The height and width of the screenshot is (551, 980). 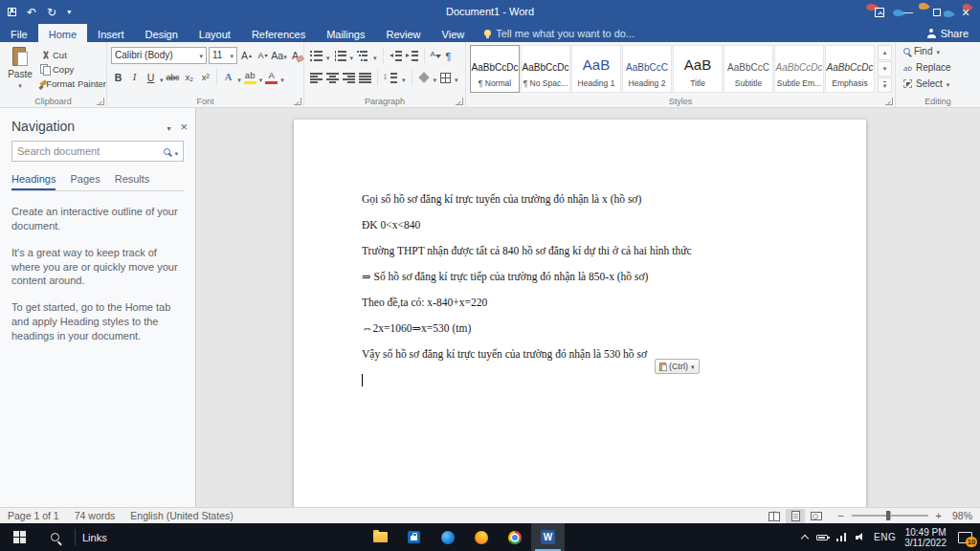 What do you see at coordinates (937, 11) in the screenshot?
I see `maximize-icon` at bounding box center [937, 11].